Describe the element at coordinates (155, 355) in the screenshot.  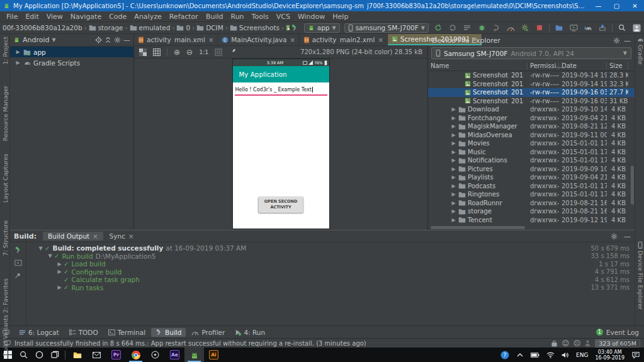
I see `taskbar-app-recorder` at that location.